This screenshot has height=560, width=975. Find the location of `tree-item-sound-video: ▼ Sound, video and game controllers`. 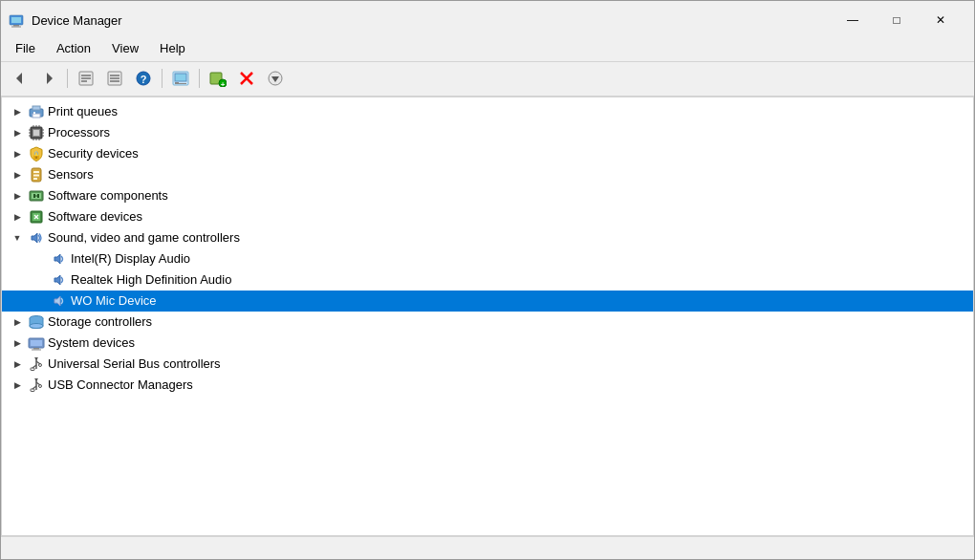

tree-item-sound-video: ▼ Sound, video and game controllers is located at coordinates (488, 238).